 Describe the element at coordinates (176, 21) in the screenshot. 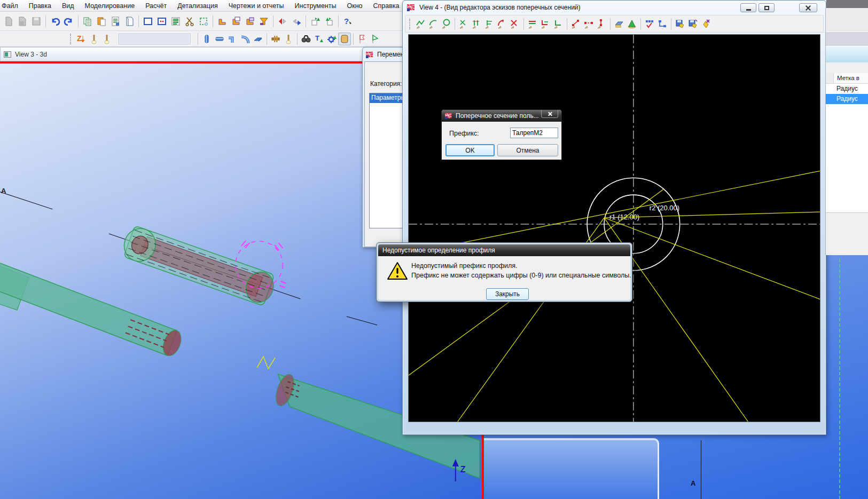

I see `report-list-icon` at that location.